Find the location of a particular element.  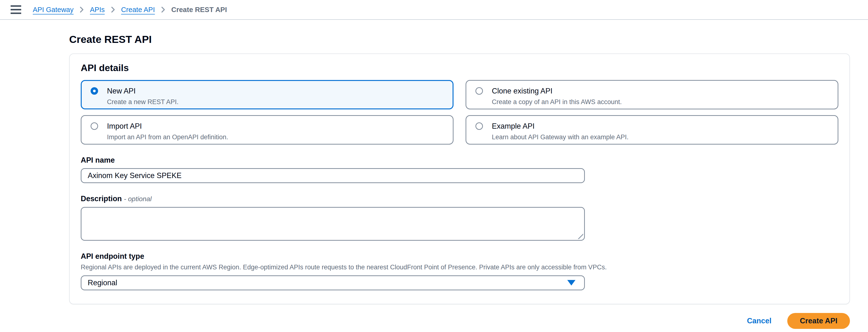

radio-selected-icon is located at coordinates (94, 91).